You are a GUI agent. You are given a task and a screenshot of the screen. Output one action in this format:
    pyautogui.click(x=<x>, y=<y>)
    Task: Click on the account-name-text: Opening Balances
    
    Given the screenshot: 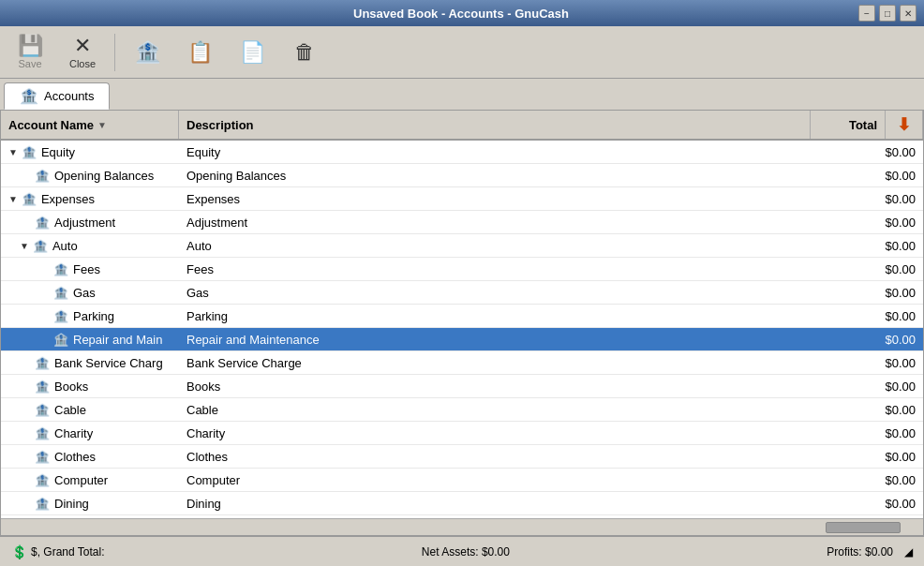 What is the action you would take?
    pyautogui.click(x=104, y=176)
    